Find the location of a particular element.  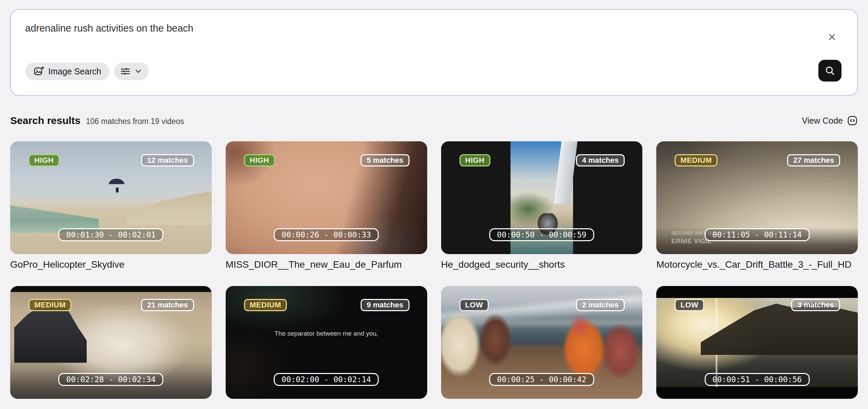

search-actions: Image Search is located at coordinates (87, 71).